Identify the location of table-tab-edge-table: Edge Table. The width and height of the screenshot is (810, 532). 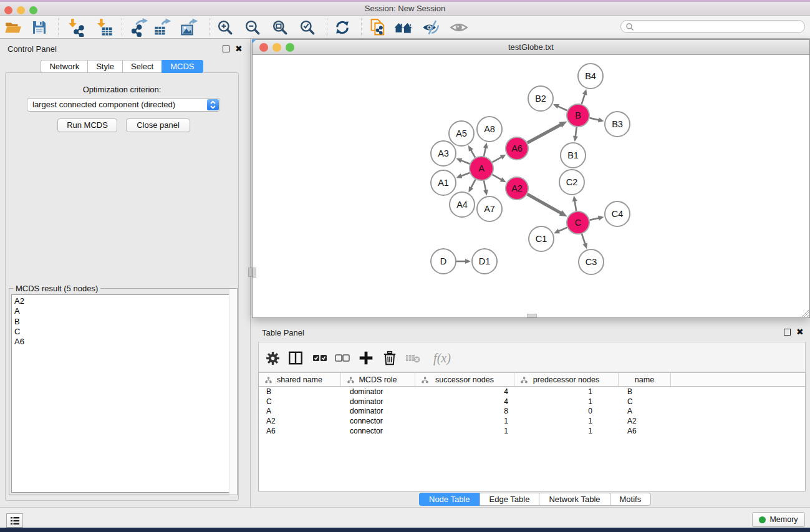
(509, 499).